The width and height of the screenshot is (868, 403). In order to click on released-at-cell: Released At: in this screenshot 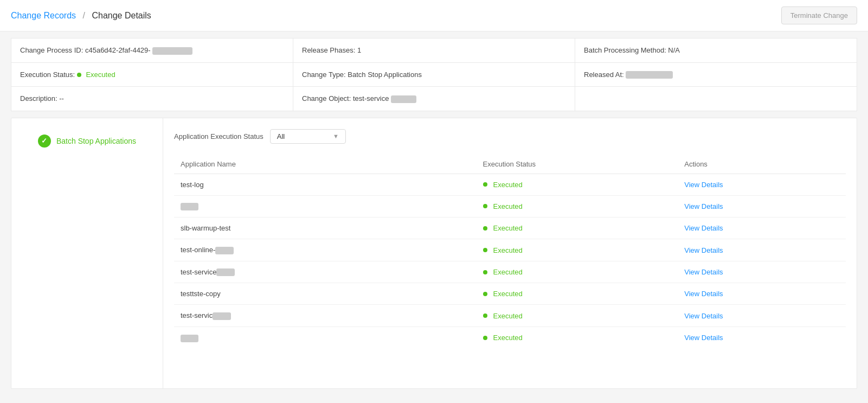, I will do `click(716, 75)`.